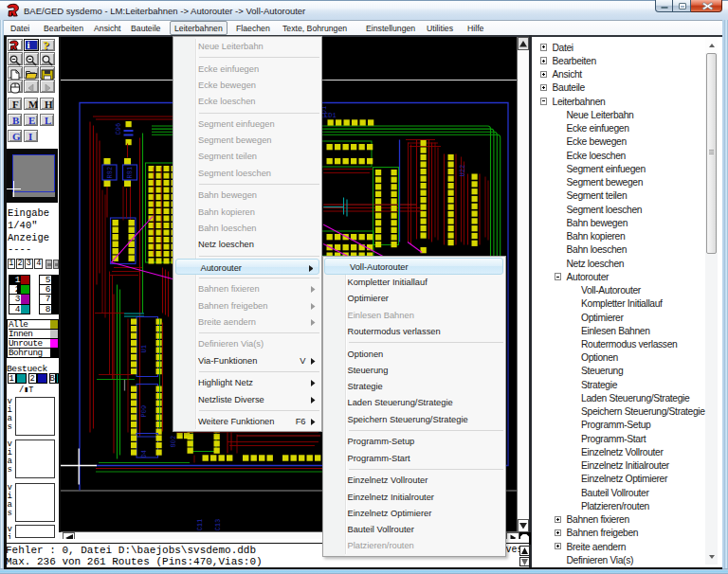 The width and height of the screenshot is (728, 574). I want to click on svg-text: R81, so click(130, 172).